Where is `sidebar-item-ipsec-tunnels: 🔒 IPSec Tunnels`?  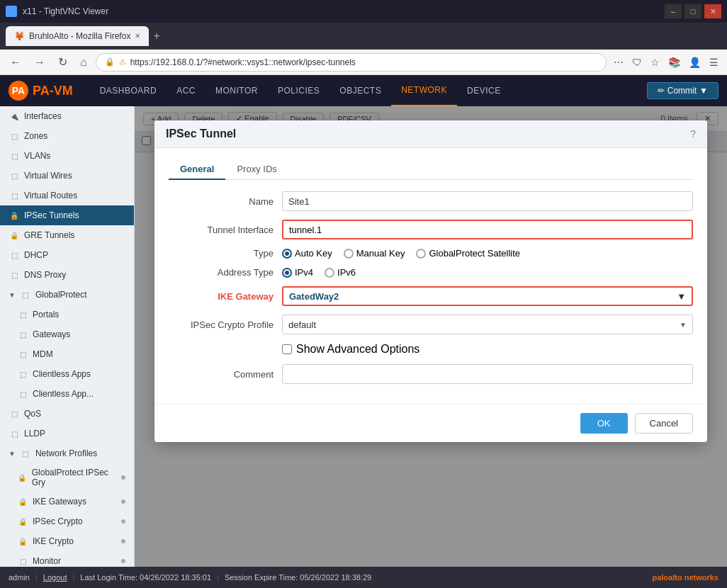 sidebar-item-ipsec-tunnels: 🔒 IPSec Tunnels is located at coordinates (67, 215).